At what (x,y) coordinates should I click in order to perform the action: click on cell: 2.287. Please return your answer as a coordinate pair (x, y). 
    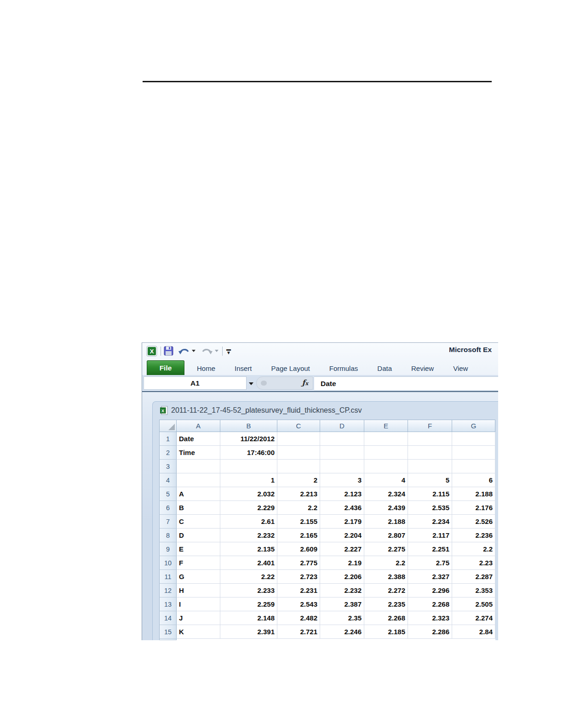
    Looking at the image, I should click on (474, 577).